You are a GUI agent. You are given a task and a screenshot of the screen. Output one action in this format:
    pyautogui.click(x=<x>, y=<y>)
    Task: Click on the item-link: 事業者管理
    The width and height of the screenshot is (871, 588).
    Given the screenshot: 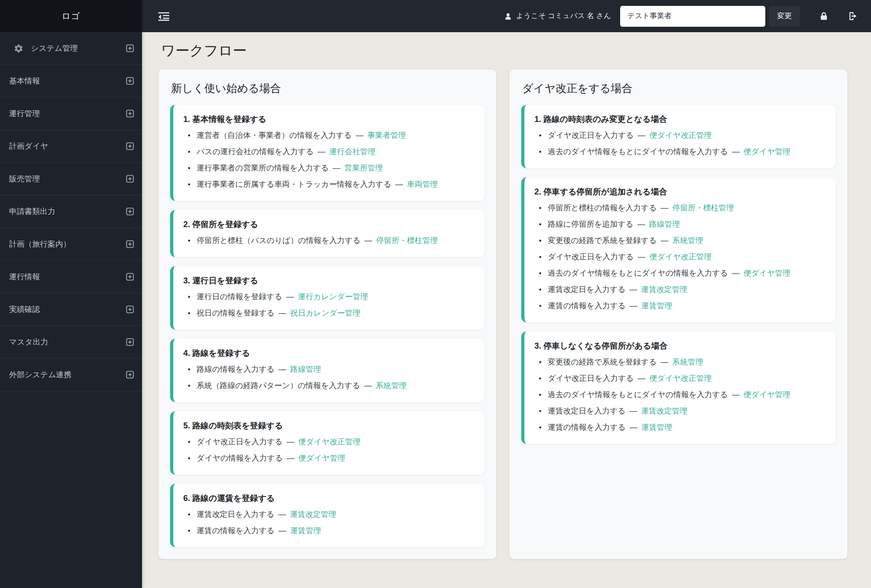 What is the action you would take?
    pyautogui.click(x=387, y=135)
    